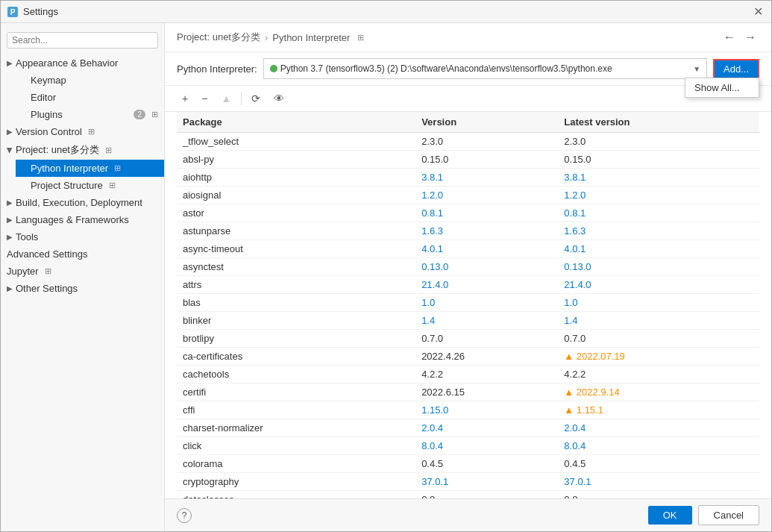  What do you see at coordinates (279, 98) in the screenshot?
I see `eye-icon: 👁` at bounding box center [279, 98].